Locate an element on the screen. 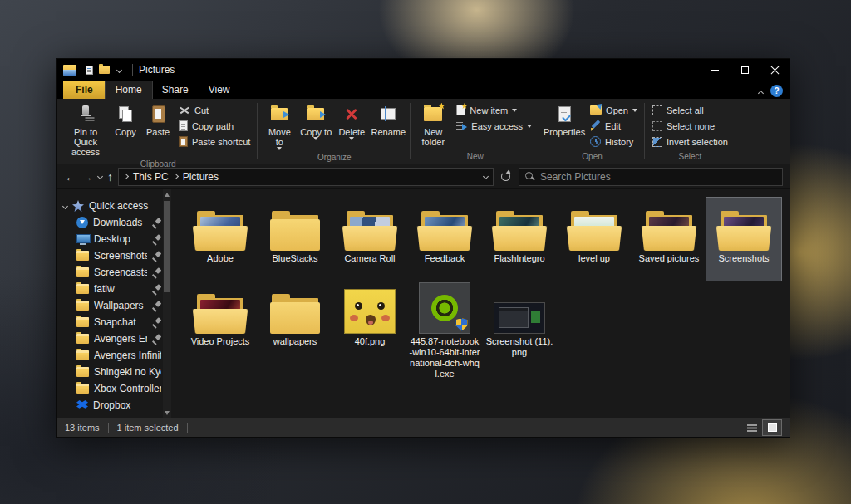 The height and width of the screenshot is (504, 851). properties-button: Properties is located at coordinates (564, 125).